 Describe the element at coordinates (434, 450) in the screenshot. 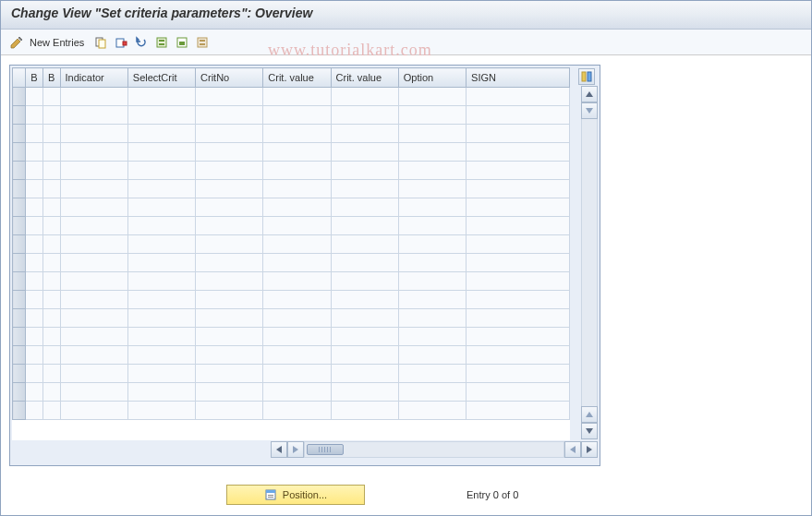

I see `scroll-track-horizontal` at that location.